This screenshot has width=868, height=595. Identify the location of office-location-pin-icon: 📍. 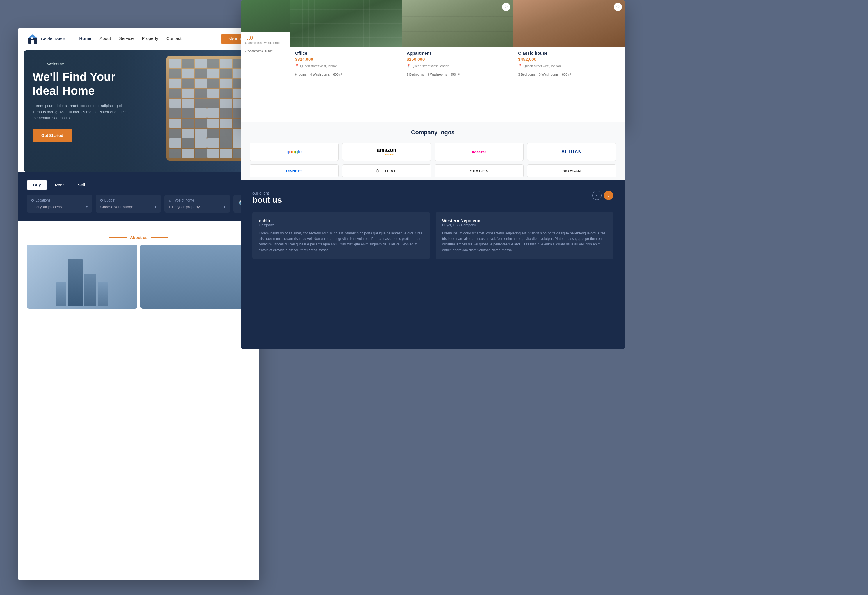
(297, 66).